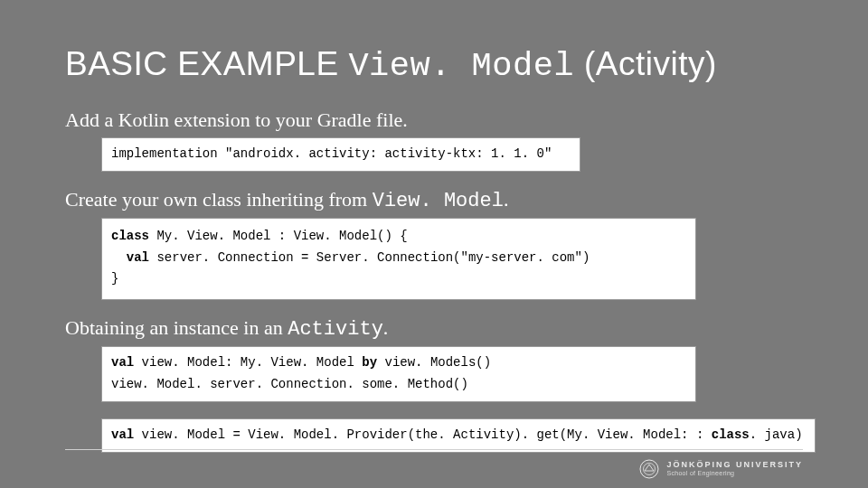 Image resolution: width=868 pixels, height=488 pixels. I want to click on code-indent, so click(119, 258).